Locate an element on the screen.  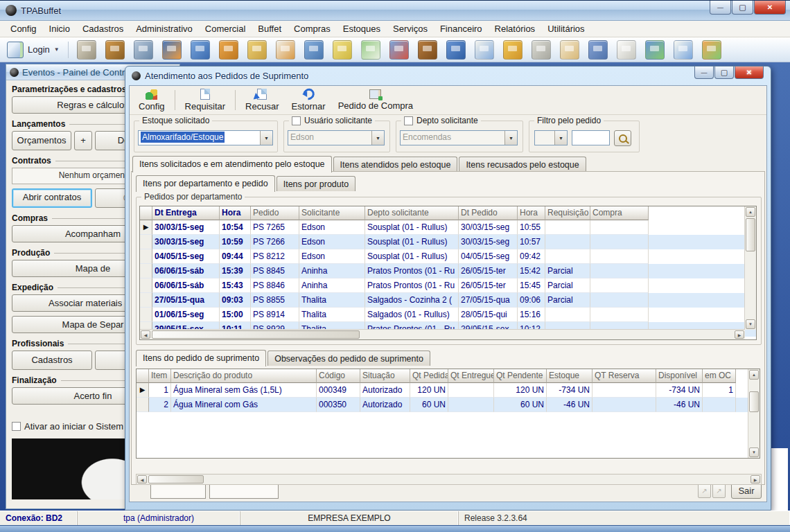
column-header: Pedido is located at coordinates (275, 213).